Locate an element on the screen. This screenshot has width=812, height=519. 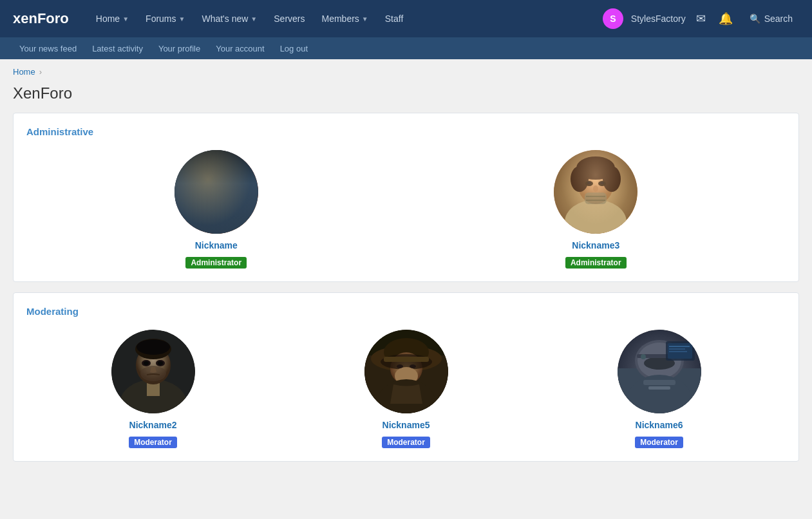
top-navigation: xenForo Home ▼ Forums ▼ What's new ▼ Ser… is located at coordinates (406, 19).